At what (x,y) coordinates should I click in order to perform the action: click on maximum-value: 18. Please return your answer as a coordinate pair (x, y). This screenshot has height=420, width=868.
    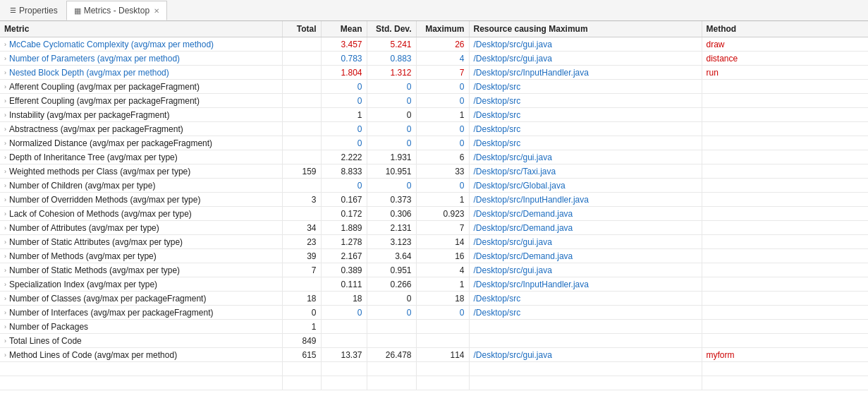
    Looking at the image, I should click on (443, 299).